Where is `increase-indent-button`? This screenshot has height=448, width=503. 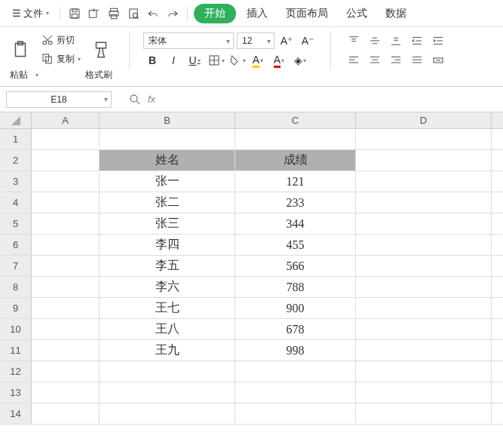
increase-indent-button is located at coordinates (438, 41).